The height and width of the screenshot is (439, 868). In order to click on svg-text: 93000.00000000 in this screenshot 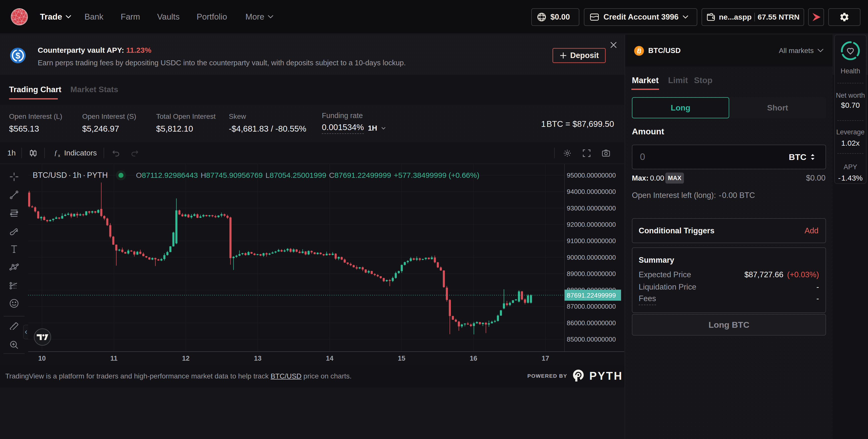, I will do `click(591, 208)`.